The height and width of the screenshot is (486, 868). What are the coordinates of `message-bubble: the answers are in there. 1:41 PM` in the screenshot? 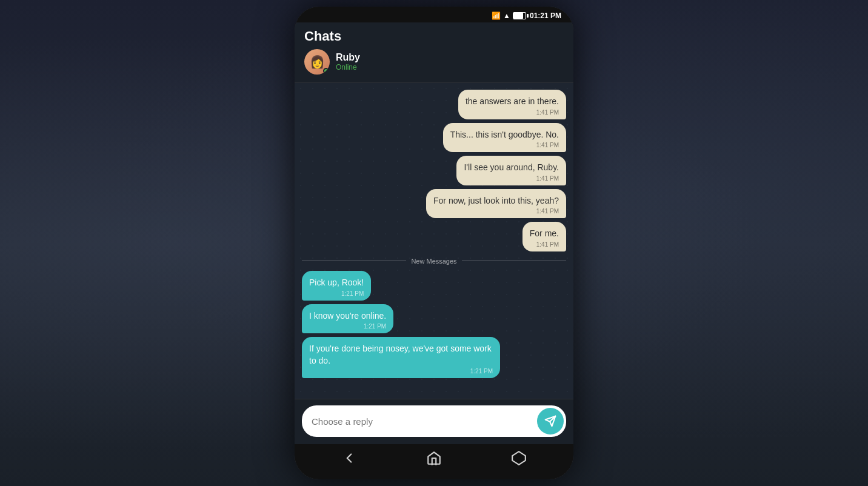 It's located at (512, 104).